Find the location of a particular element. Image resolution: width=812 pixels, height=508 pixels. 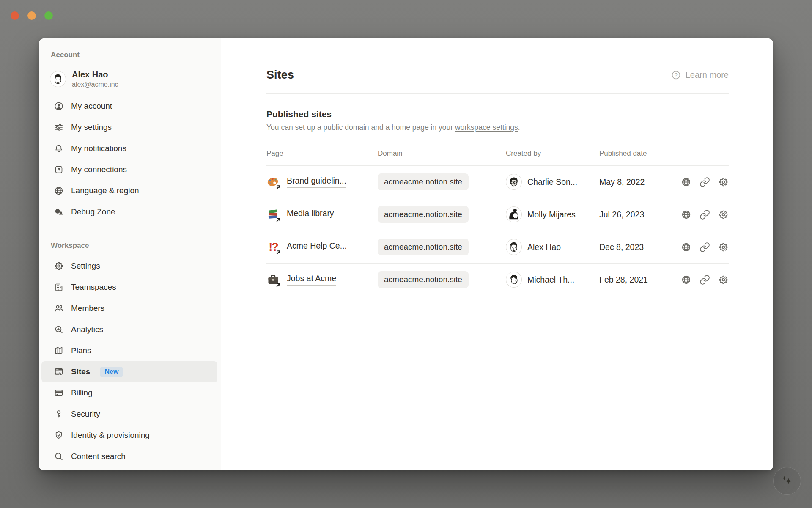

account-nav: My account My settings My notifications is located at coordinates (130, 159).